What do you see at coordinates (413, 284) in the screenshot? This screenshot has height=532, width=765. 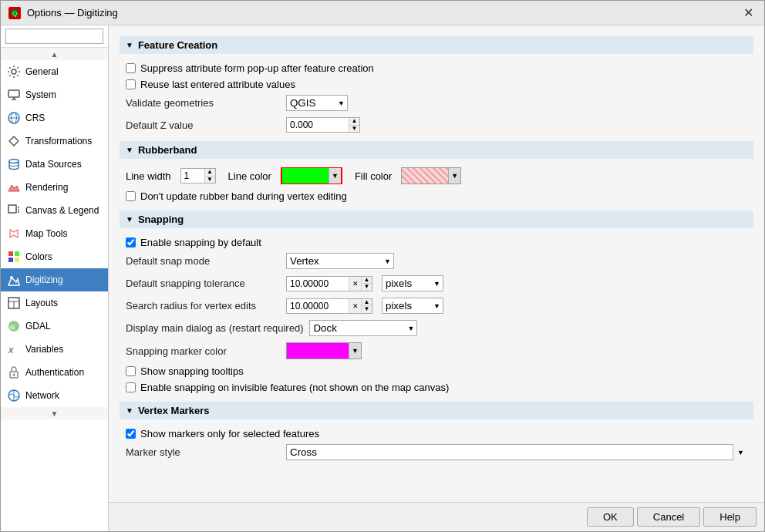 I see `snap-tolerance-unit-select: pixels` at bounding box center [413, 284].